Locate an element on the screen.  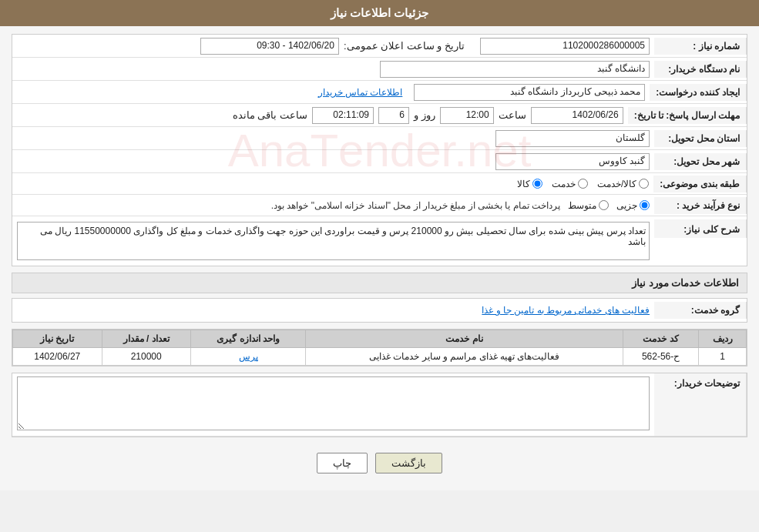
sharh-field: تعداد پرس پیش بینی شده برای سال تحصیلی ب… is located at coordinates (333, 241).